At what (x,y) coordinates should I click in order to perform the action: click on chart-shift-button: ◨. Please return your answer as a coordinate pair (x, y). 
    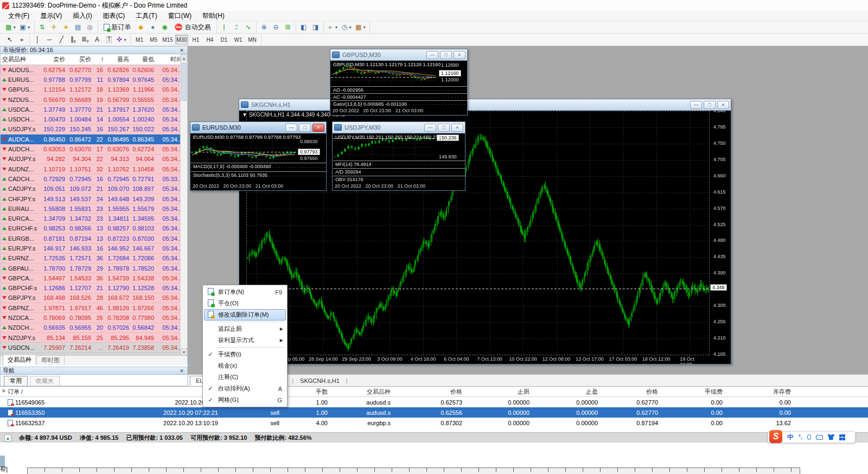
    Looking at the image, I should click on (316, 27).